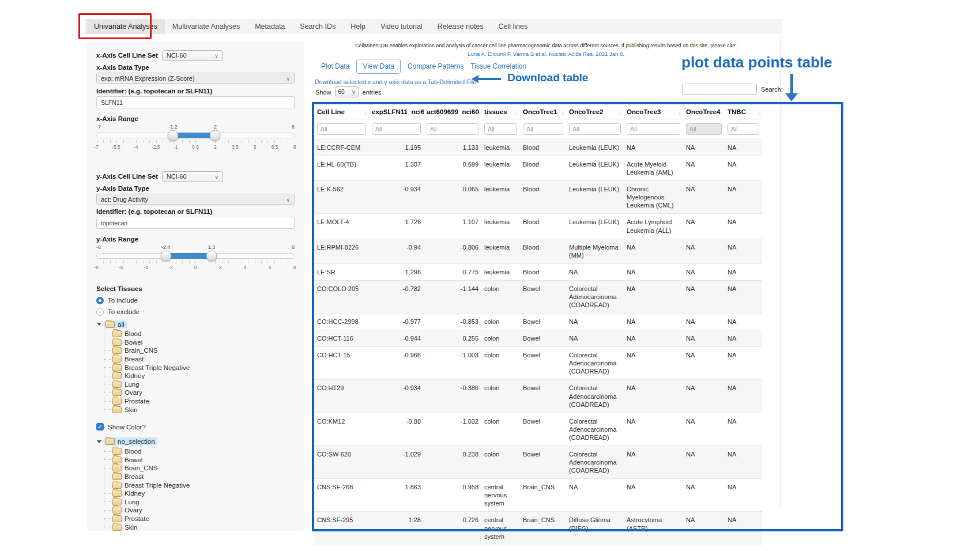 The height and width of the screenshot is (551, 980). Describe the element at coordinates (436, 66) in the screenshot. I see `tab-compare-patterns: Compare Patterns` at that location.